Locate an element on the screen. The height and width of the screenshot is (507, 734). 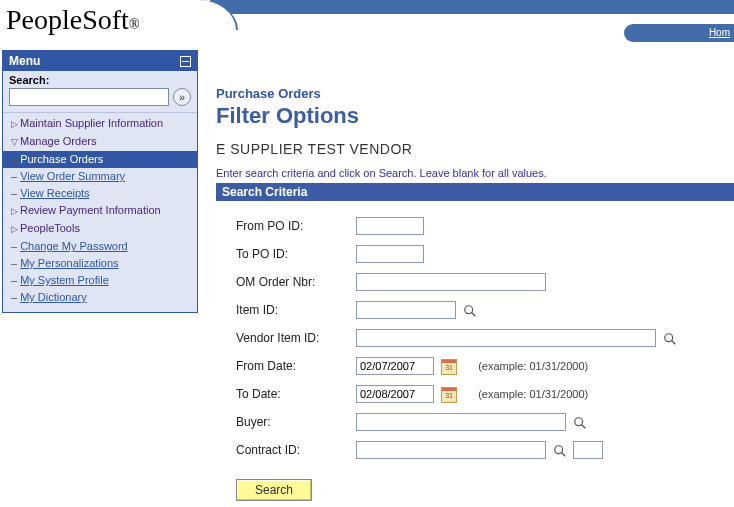
from-date-example: (example: 01/31/2000) is located at coordinates (533, 366).